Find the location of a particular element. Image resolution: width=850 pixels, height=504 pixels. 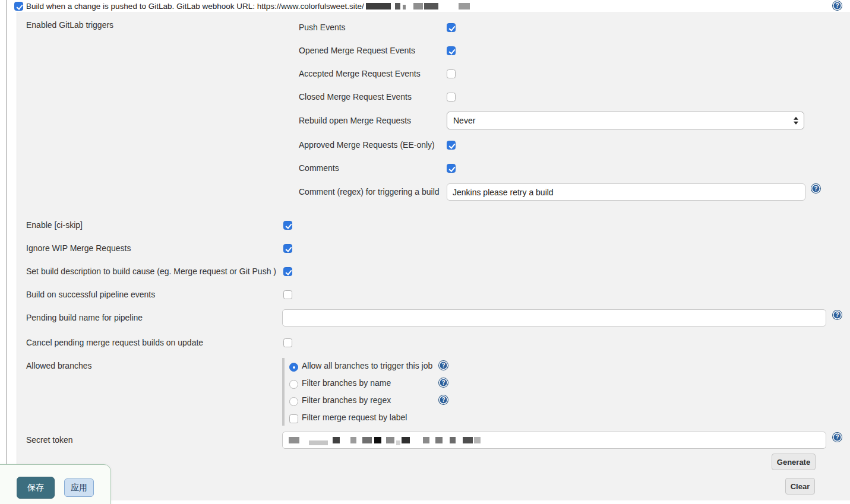

header-row: Build when a change is pushed to GitLab.… is located at coordinates (248, 6).